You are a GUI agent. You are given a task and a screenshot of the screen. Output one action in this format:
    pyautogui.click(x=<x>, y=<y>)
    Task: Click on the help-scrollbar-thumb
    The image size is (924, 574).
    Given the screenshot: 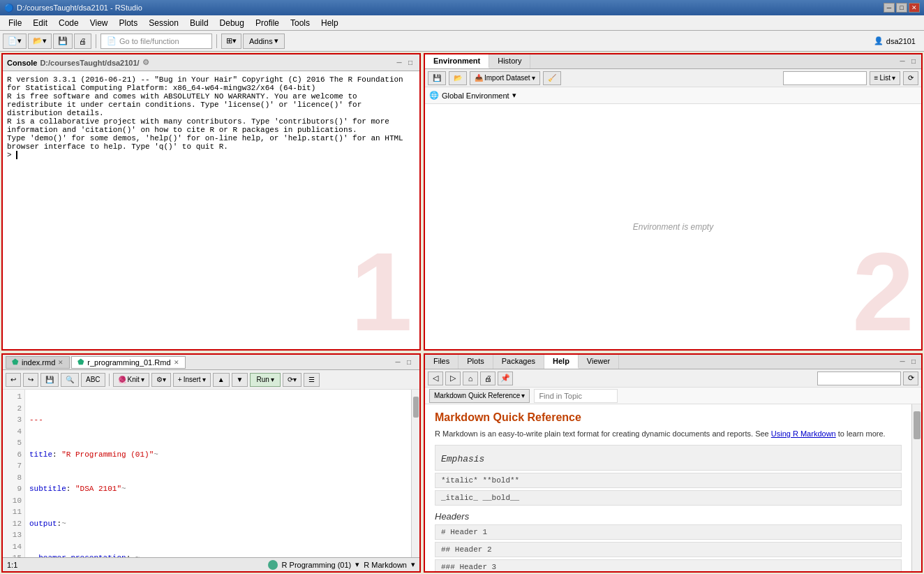 What is the action you would take?
    pyautogui.click(x=917, y=425)
    